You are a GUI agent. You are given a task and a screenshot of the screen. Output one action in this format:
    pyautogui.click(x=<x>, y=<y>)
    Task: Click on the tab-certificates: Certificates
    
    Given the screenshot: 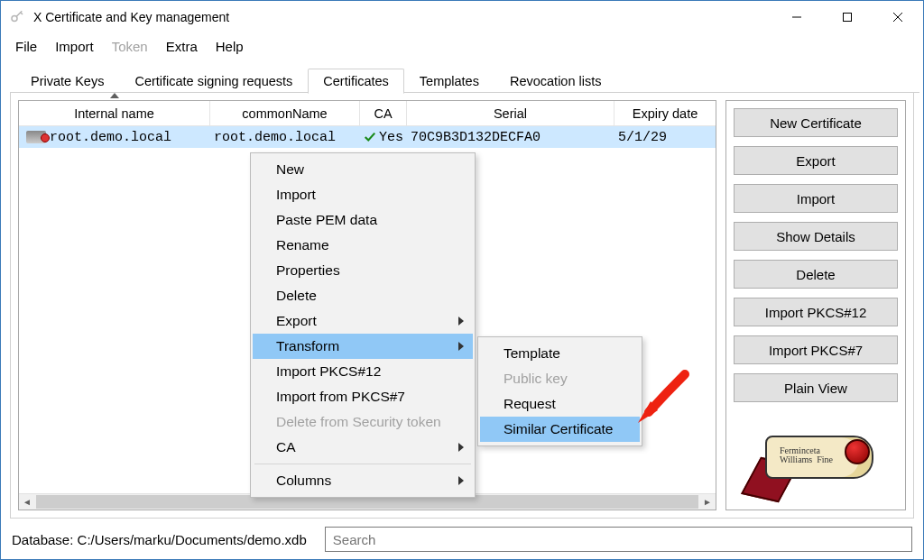 What is the action you would take?
    pyautogui.click(x=356, y=81)
    